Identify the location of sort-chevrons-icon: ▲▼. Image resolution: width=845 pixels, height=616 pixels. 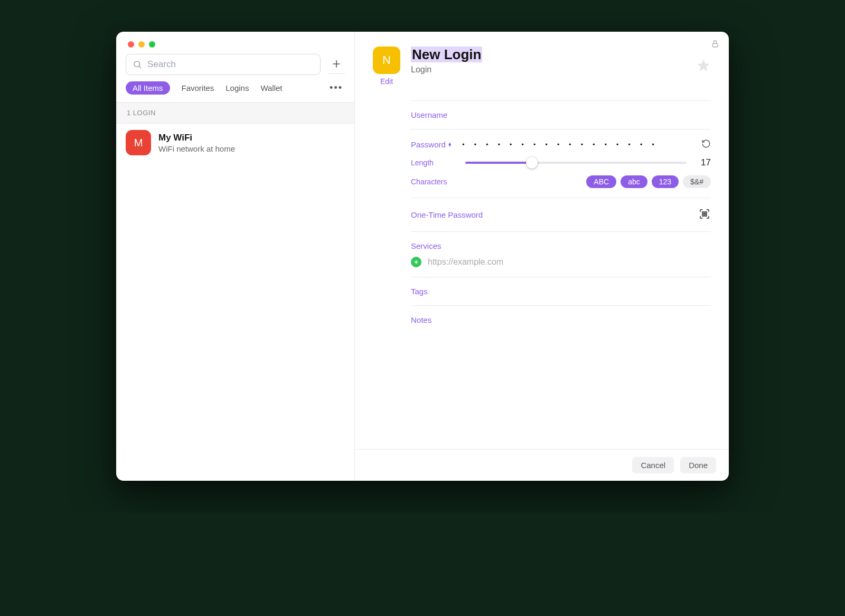
(450, 145).